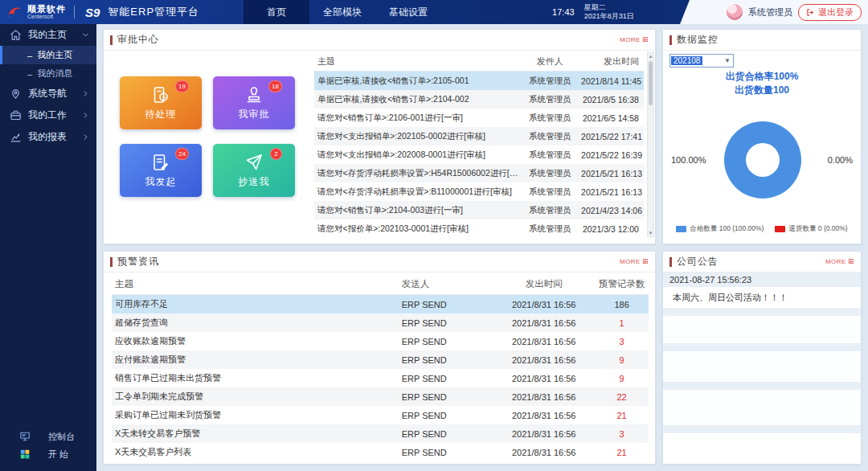 This screenshot has width=868, height=471. Describe the element at coordinates (622, 285) in the screenshot. I see `col-count: 预警记录数` at that location.